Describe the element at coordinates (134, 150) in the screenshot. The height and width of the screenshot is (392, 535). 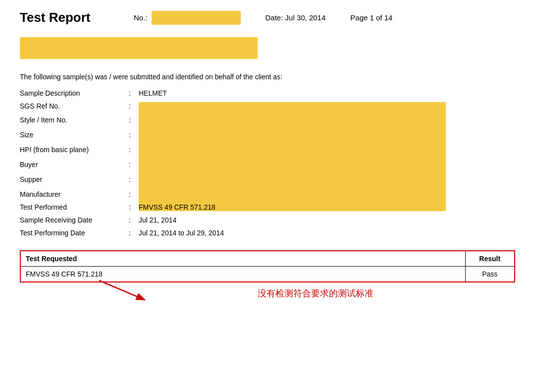
I see `colon-hpi: :` at that location.